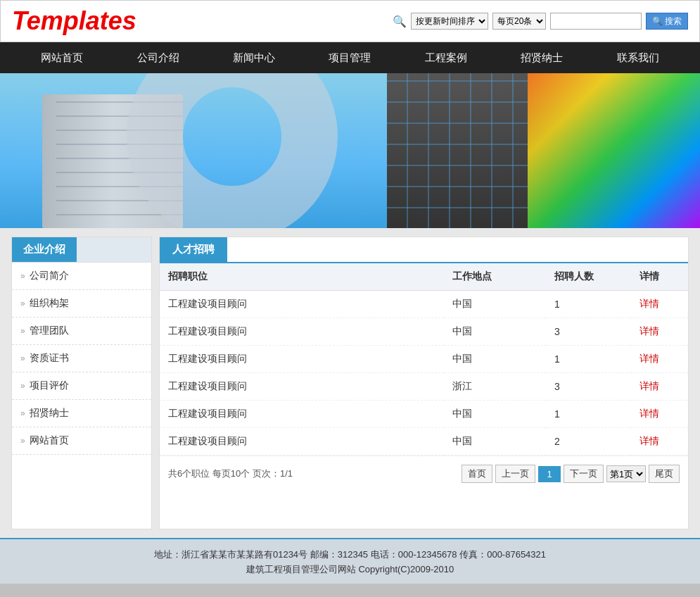  Describe the element at coordinates (23, 276) in the screenshot. I see `arrow-icon-0: »` at that location.